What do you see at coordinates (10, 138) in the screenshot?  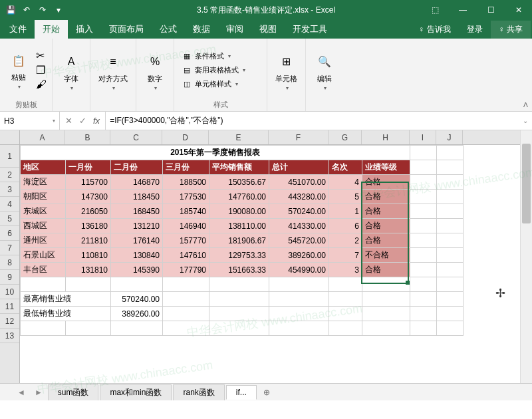 I see `select-all-corner` at bounding box center [10, 138].